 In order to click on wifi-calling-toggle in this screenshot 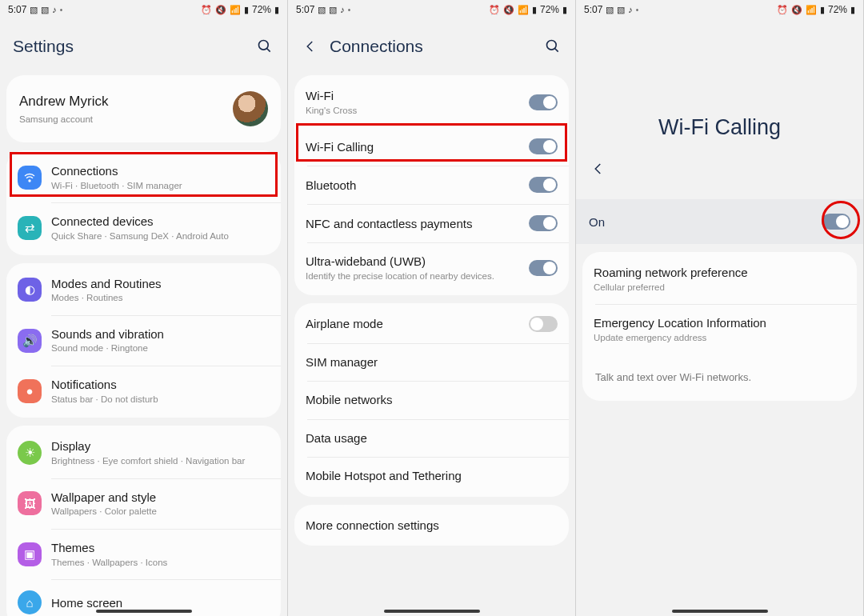, I will do `click(543, 146)`.